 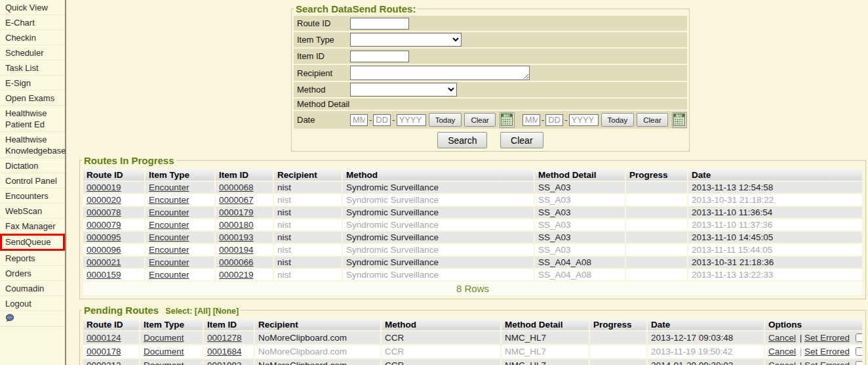 What do you see at coordinates (705, 352) in the screenshot?
I see `cell-date: 2013-11-19 19:50:42` at bounding box center [705, 352].